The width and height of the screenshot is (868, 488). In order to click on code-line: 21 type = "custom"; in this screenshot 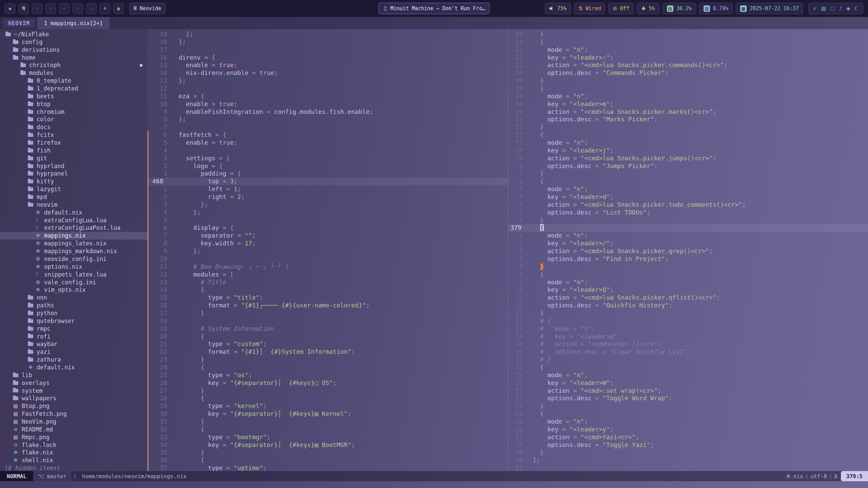, I will do `click(328, 344)`.